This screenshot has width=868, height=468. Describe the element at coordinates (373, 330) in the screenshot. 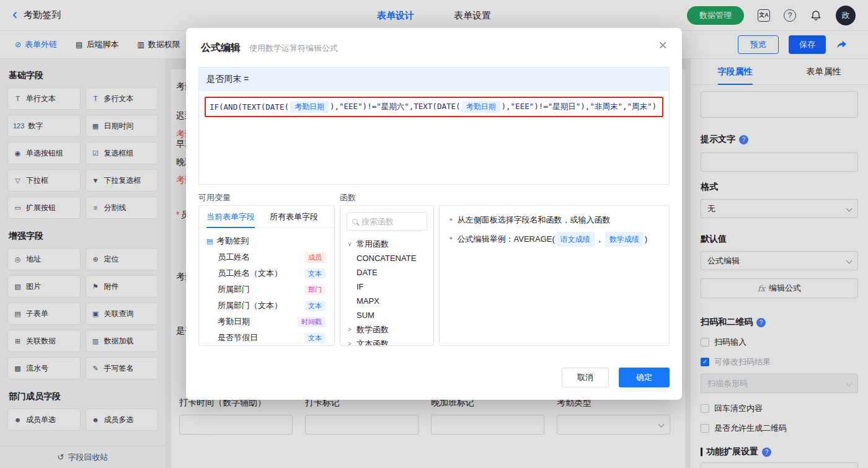

I see `function-group-name: 数学函数` at that location.